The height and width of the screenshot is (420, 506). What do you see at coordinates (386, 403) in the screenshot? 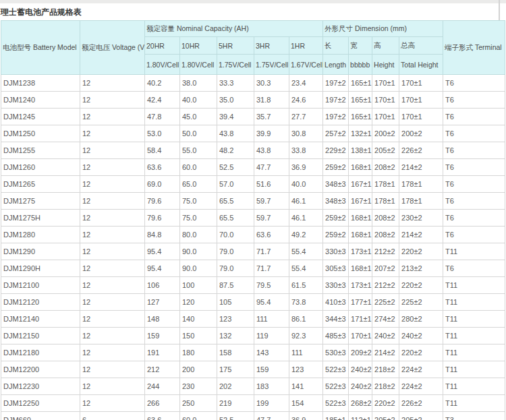
I see `cell: 220±2` at bounding box center [386, 403].